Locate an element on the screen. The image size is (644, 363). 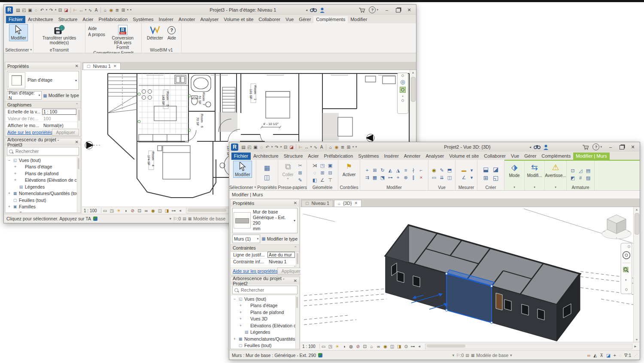
paste-button: ⧉ Coller ▾ is located at coordinates (288, 171).